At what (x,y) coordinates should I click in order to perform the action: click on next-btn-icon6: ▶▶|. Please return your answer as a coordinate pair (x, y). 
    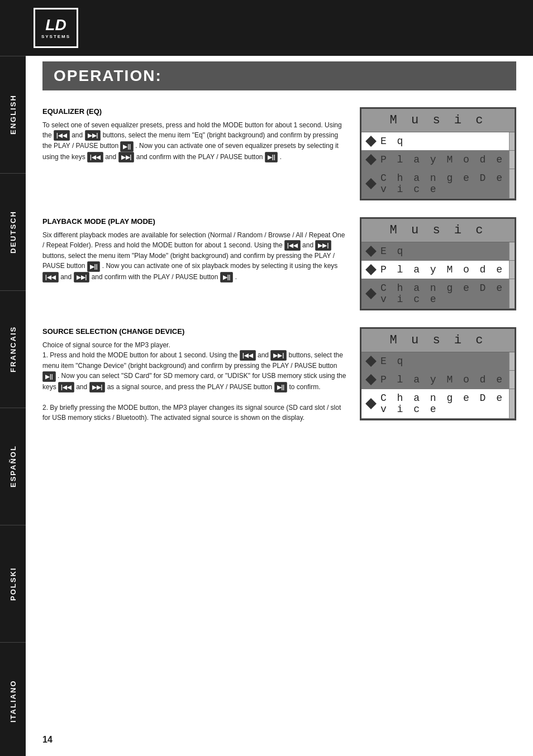
    Looking at the image, I should click on (97, 387).